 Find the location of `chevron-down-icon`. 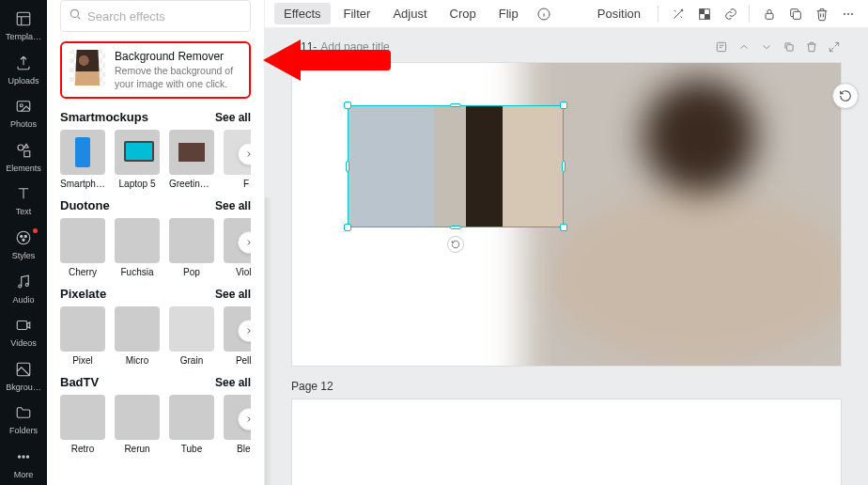

chevron-down-icon is located at coordinates (767, 47).